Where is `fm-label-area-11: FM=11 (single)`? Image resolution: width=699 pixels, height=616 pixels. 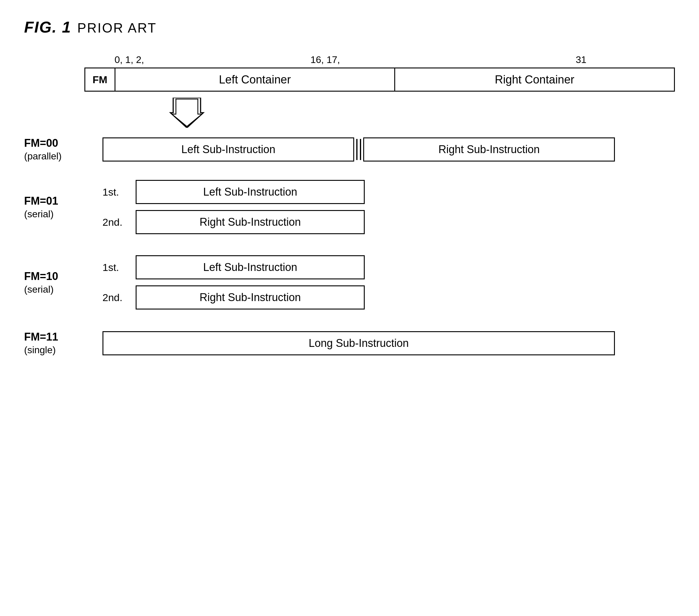
fm-label-area-11: FM=11 (single) is located at coordinates (64, 343).